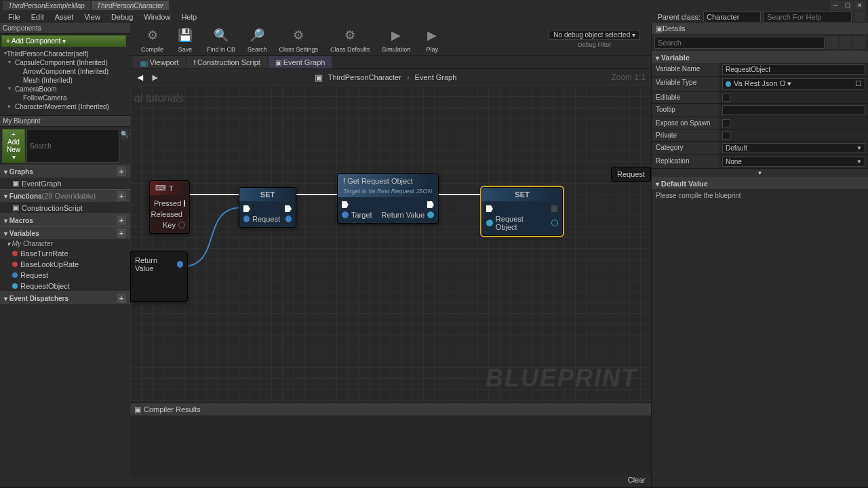  What do you see at coordinates (793, 162) in the screenshot?
I see `detail-value: None▼` at bounding box center [793, 162].